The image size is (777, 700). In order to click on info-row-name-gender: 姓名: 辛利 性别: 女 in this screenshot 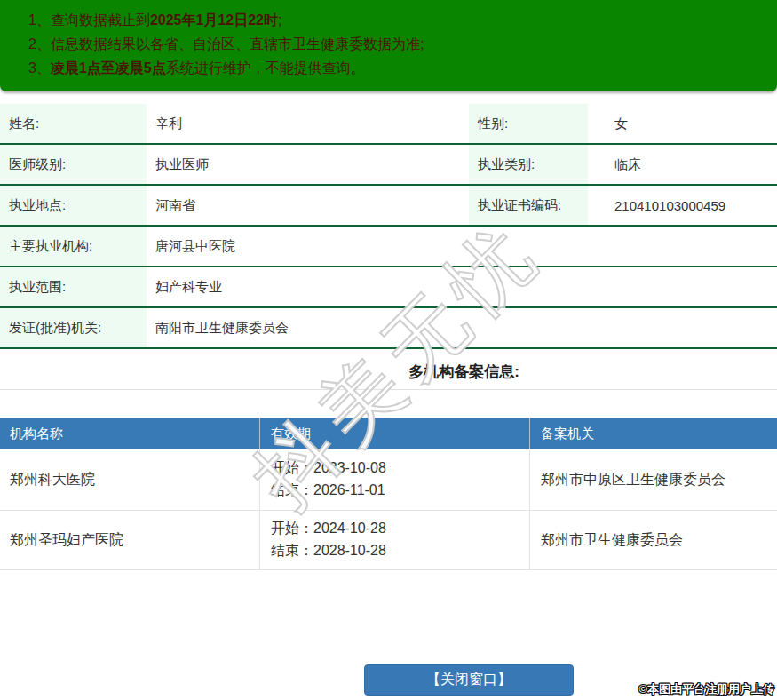, I will do `click(389, 124)`.